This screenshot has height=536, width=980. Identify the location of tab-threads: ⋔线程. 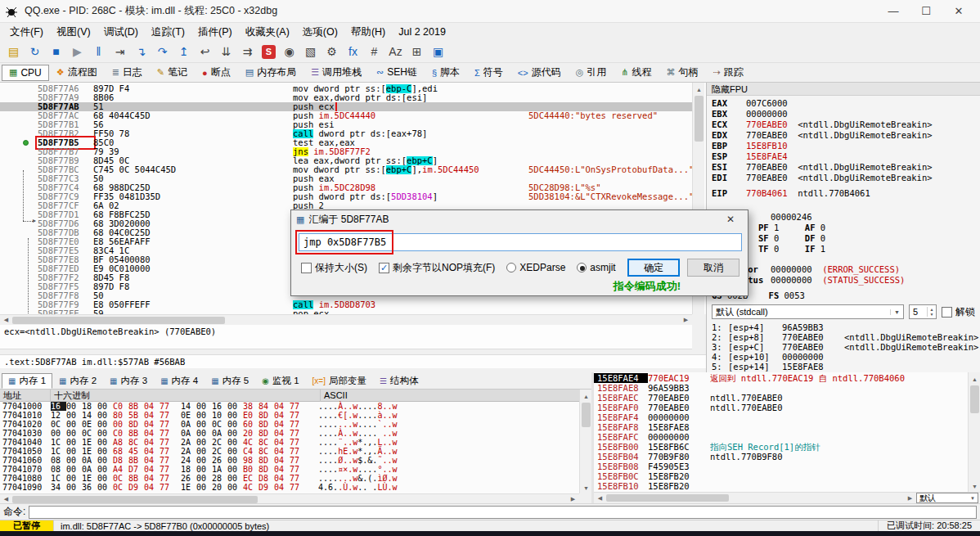
(636, 72).